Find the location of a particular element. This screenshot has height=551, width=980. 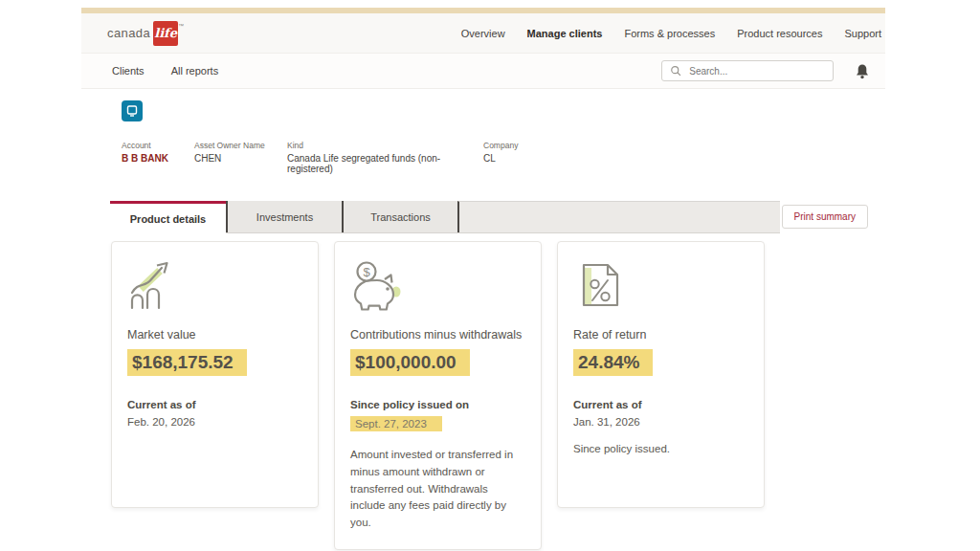

highlighted-value: 24.84% is located at coordinates (612, 363).